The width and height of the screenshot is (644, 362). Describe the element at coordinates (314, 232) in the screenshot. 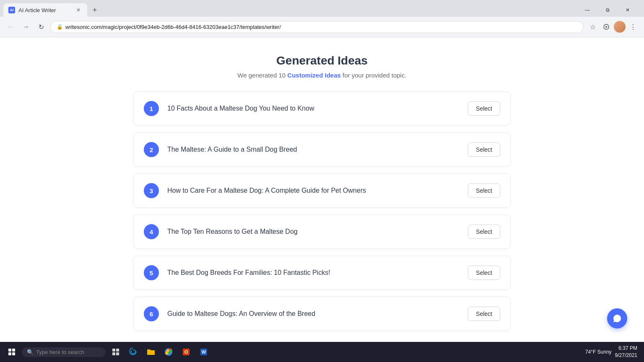

I see `idea-text: The Top Ten Reasons to Get a Maltese Dog` at that location.